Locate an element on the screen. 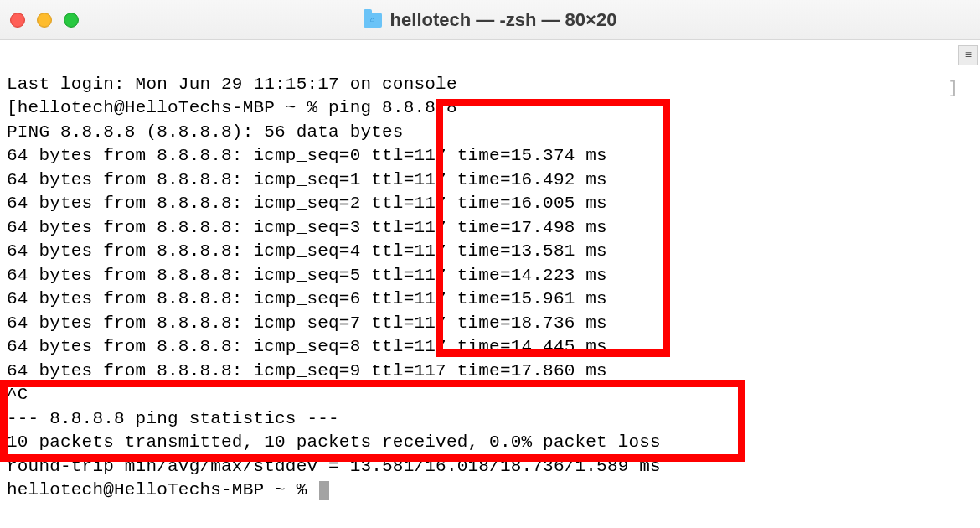 The image size is (980, 528). ping-reply: 64 bytes from 8.8.8.8: icmp_seq=8 ttl=11… is located at coordinates (307, 347).